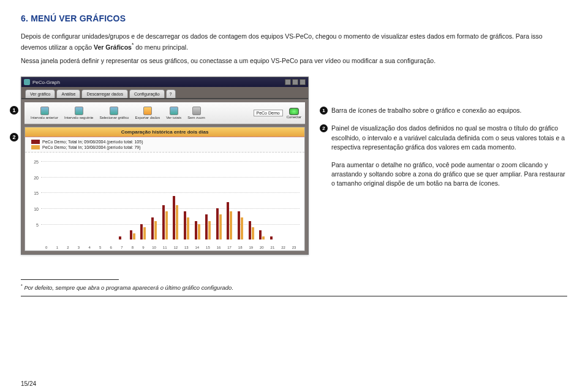  Describe the element at coordinates (174, 113) in the screenshot. I see `totals-button: Ver totais` at that location.